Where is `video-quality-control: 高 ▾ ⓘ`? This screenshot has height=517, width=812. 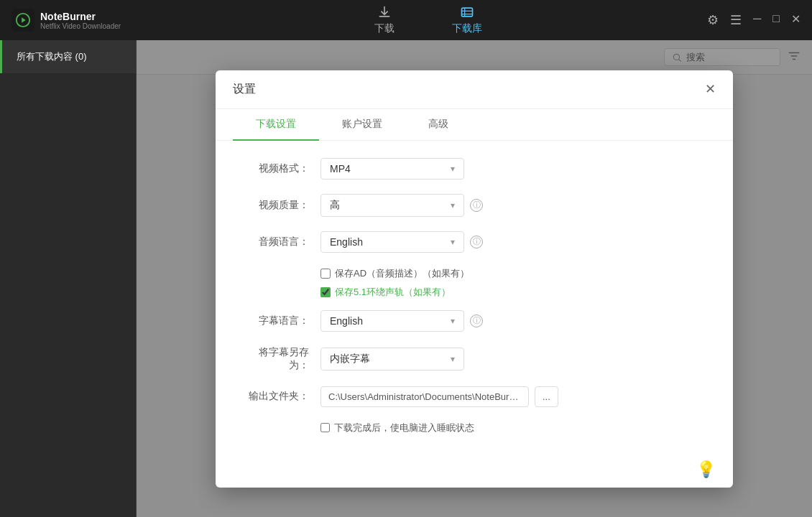 video-quality-control: 高 ▾ ⓘ is located at coordinates (512, 205).